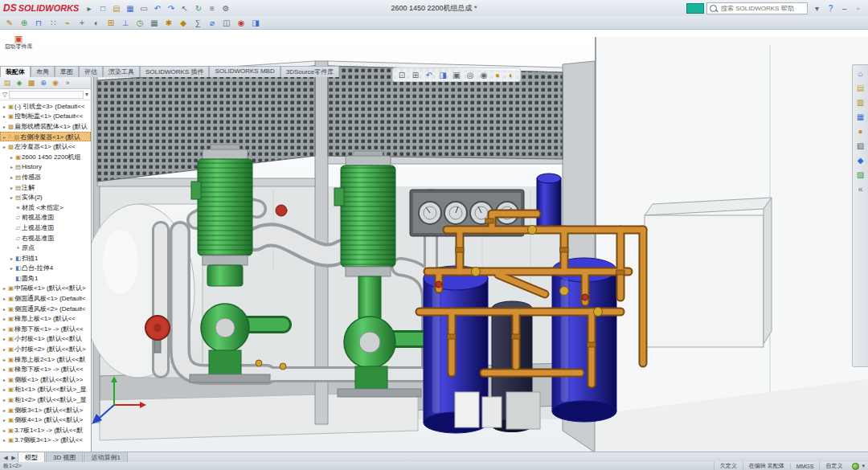 The height and width of the screenshot is (470, 868). What do you see at coordinates (24, 22) in the screenshot?
I see `insert-components-icon: ⊕` at bounding box center [24, 22].